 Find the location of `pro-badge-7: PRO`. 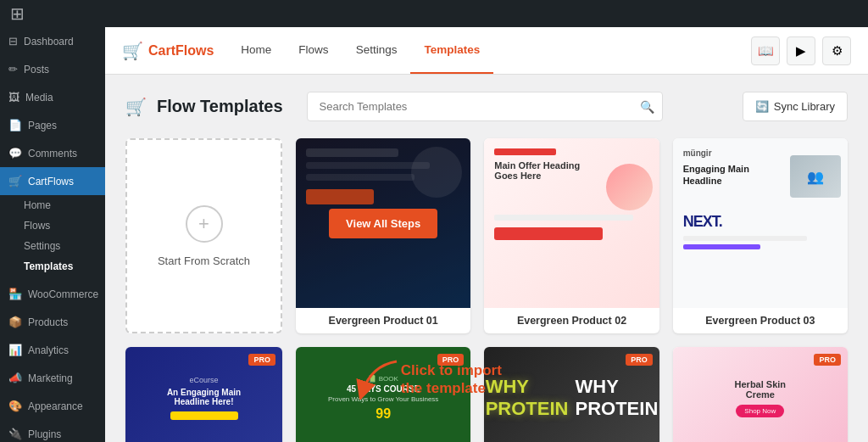

pro-badge-7: PRO is located at coordinates (827, 360).